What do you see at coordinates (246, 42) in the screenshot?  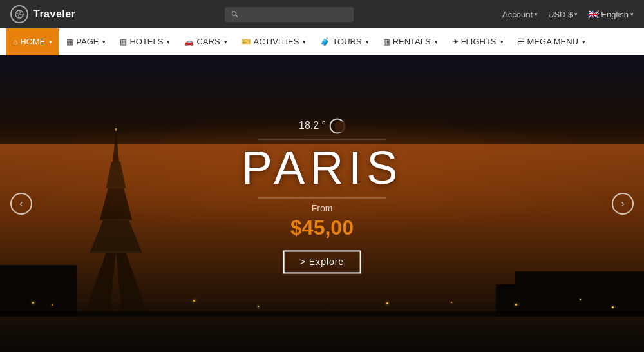 I see `activities-icon: 🎫` at bounding box center [246, 42].